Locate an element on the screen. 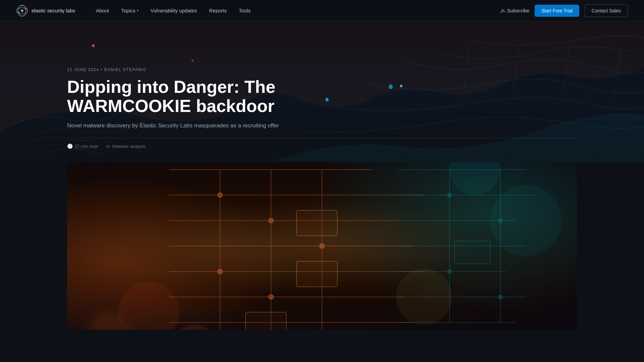  clock-icon: 🕐 is located at coordinates (70, 146).